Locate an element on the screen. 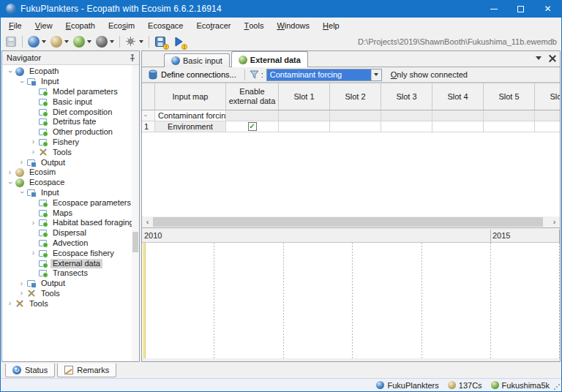  tree-item-fishery: ›Fishery is located at coordinates (67, 143).